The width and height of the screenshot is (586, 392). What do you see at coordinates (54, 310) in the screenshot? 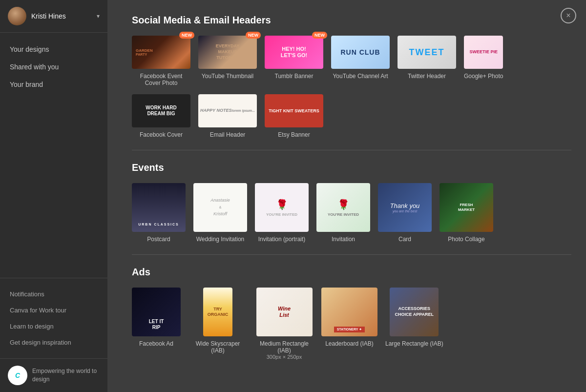
I see `sidebar-item-canva-work-tour: Canva for Work tour` at bounding box center [54, 310].